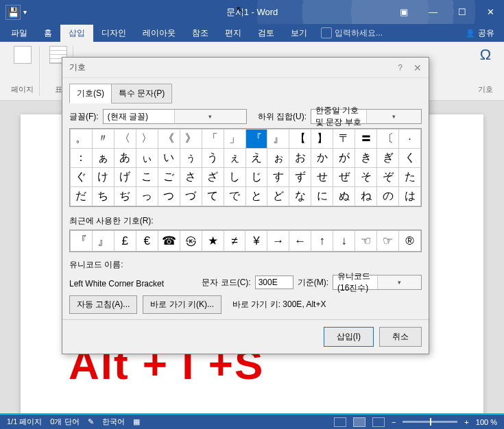  Describe the element at coordinates (125, 177) in the screenshot. I see `symbol-cell: げ` at that location.